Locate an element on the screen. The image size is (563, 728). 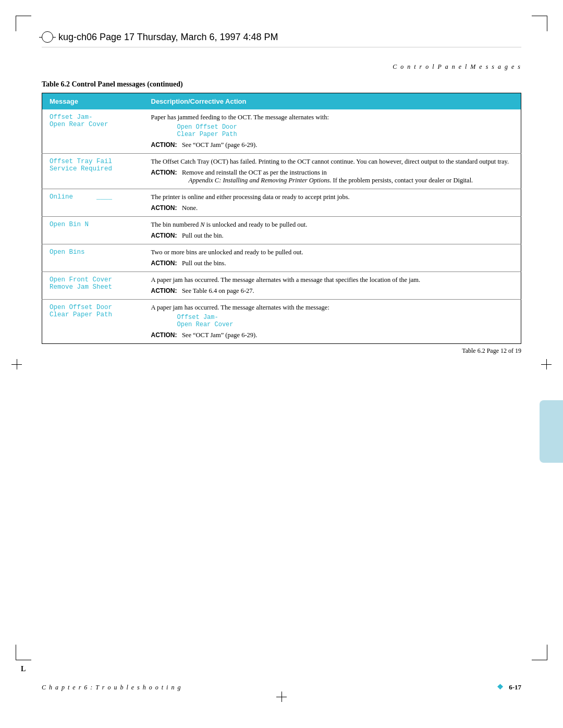
page-header: kug-ch06 Page 17 Thursday, March 6, 1997… is located at coordinates (282, 40).